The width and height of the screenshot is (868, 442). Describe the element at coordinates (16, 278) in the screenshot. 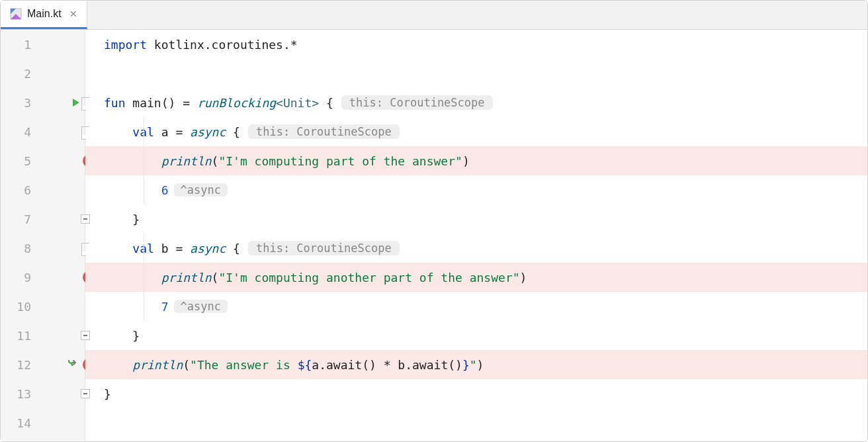

I see `line-number: 9` at that location.